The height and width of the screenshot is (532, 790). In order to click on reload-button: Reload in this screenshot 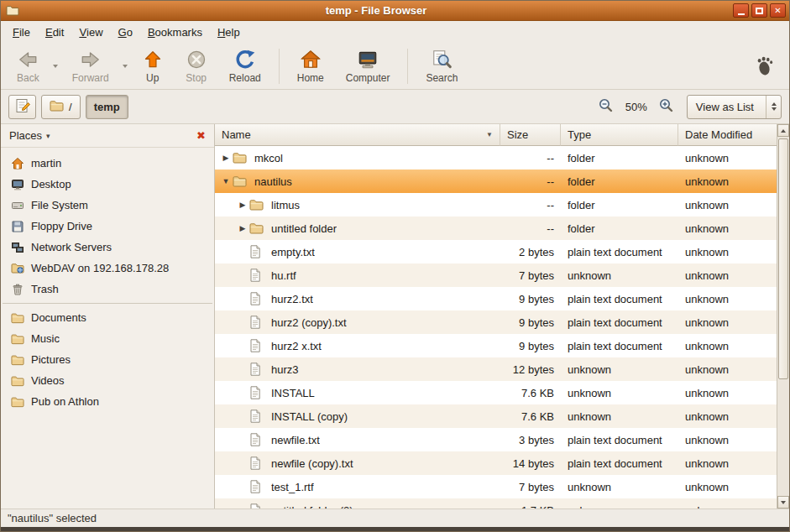, I will do `click(245, 66)`.